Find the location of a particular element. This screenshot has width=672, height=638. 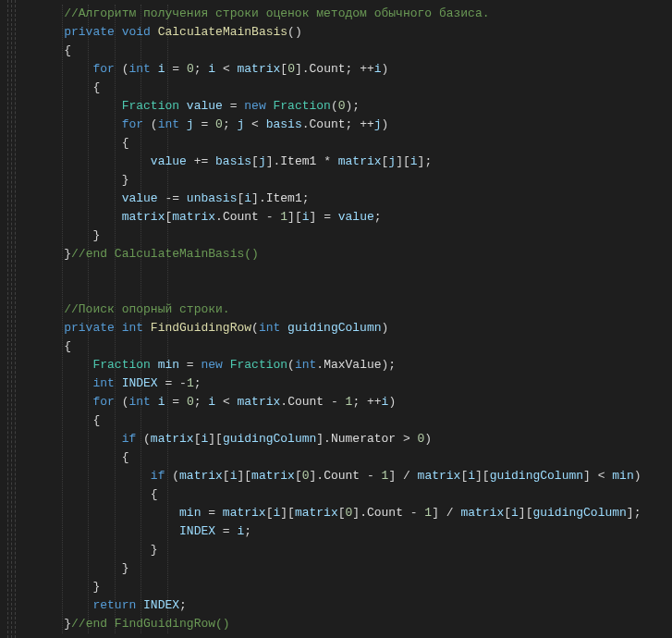

code-line: value += basis[j].Item1 * matrix[j][i]; is located at coordinates (338, 162).